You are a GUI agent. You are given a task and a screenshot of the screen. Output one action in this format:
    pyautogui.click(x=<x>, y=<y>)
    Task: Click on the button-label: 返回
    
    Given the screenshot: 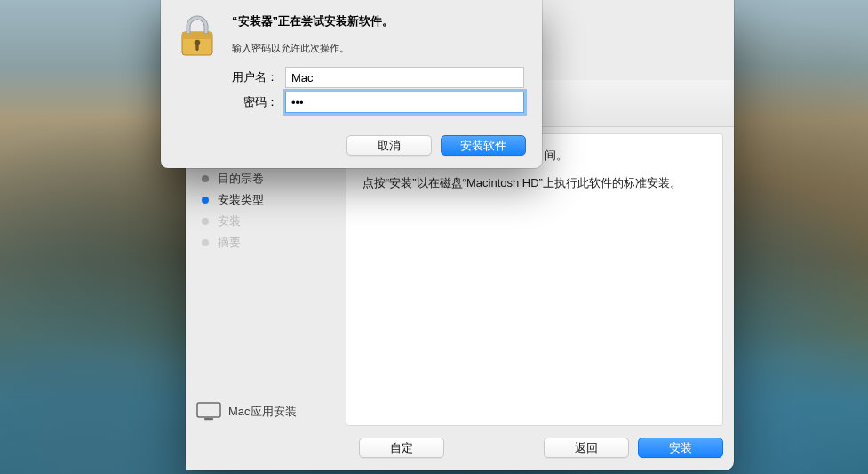 What is the action you would take?
    pyautogui.click(x=586, y=448)
    